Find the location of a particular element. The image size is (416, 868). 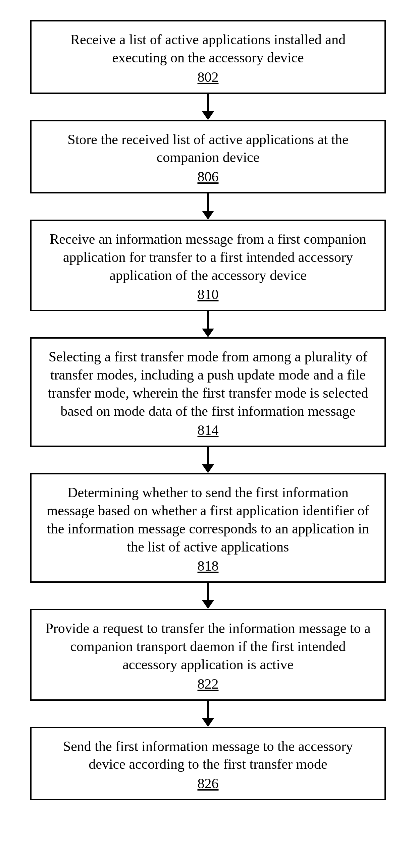

step-text: Receive an information message from a fi… is located at coordinates (208, 257).